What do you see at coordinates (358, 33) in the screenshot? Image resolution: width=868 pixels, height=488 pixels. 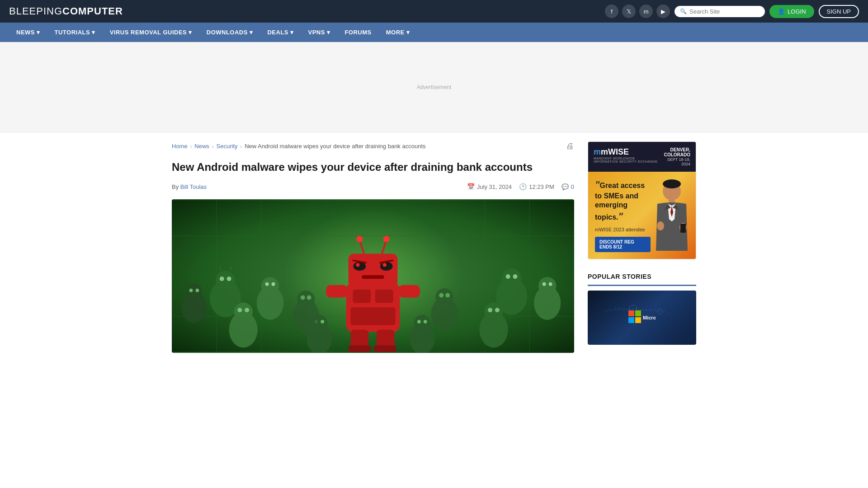 I see `nav-label-forums: FORUMS` at bounding box center [358, 33].